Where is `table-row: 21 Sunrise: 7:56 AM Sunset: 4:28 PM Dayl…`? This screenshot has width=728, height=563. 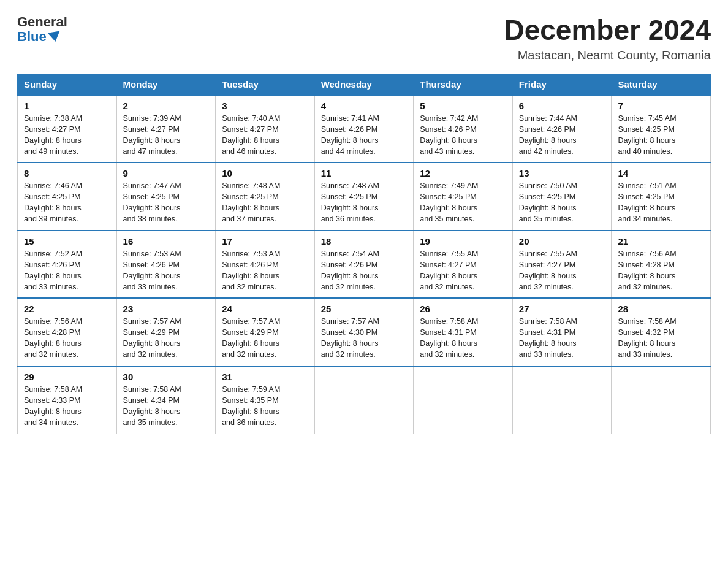 table-row: 21 Sunrise: 7:56 AM Sunset: 4:28 PM Dayl… is located at coordinates (661, 265).